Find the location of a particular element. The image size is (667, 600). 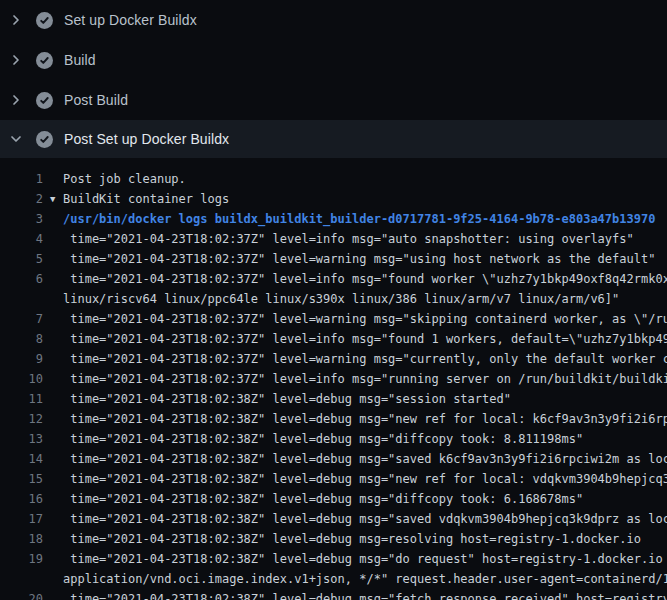

group-expanded-triangle-icon: ▼ is located at coordinates (52, 199).